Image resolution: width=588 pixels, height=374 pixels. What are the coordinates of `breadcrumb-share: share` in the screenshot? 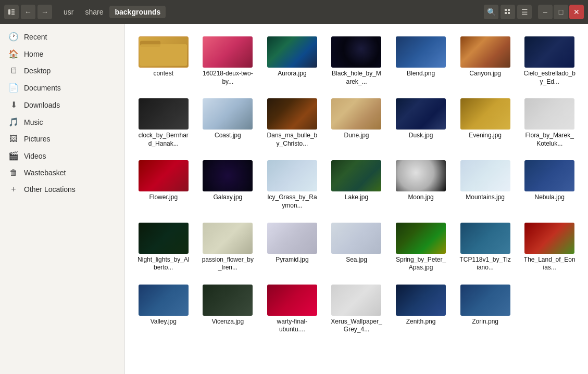 It's located at (94, 12).